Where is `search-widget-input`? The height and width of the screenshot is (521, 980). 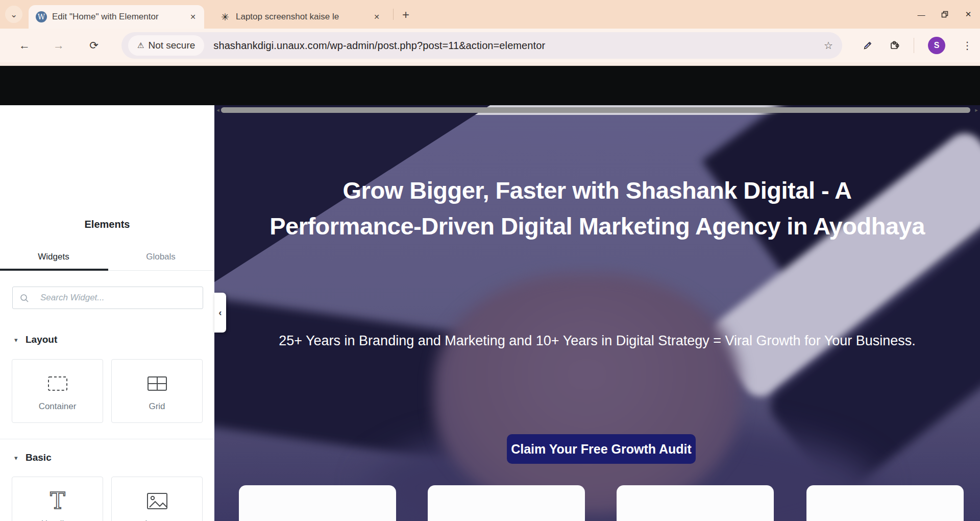
search-widget-input is located at coordinates (108, 298).